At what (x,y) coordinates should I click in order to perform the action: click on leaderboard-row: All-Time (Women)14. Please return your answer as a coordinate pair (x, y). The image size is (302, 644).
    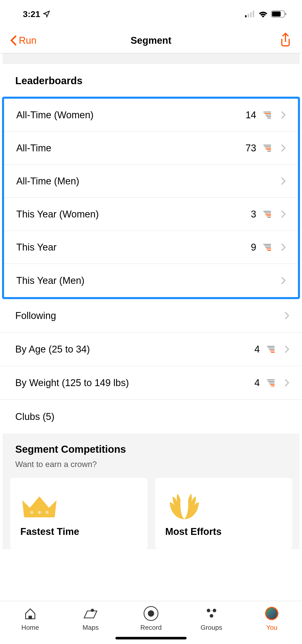
    Looking at the image, I should click on (151, 115).